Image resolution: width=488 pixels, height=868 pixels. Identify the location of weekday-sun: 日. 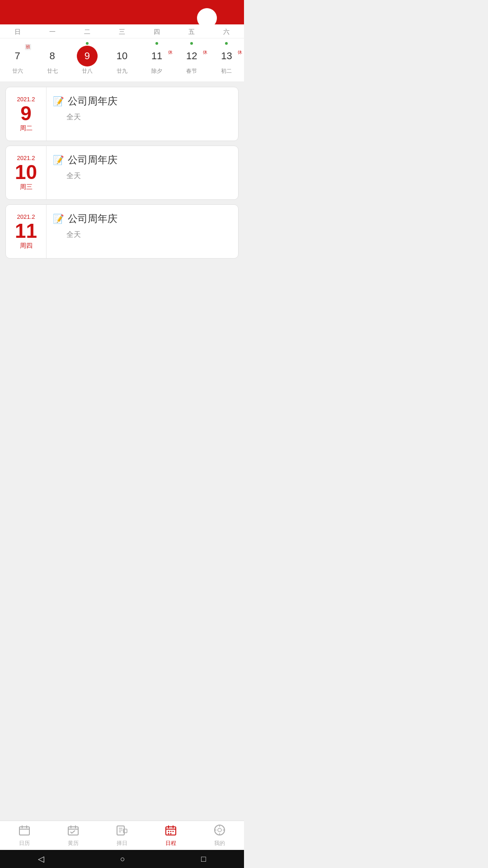
(17, 32).